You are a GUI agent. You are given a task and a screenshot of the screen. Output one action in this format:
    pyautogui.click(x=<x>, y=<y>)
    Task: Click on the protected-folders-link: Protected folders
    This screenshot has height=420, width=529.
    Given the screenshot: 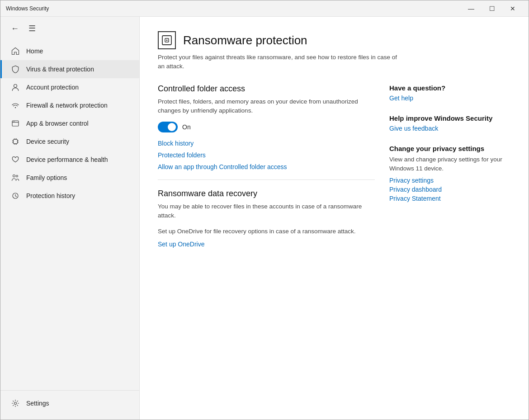 What is the action you would take?
    pyautogui.click(x=266, y=155)
    